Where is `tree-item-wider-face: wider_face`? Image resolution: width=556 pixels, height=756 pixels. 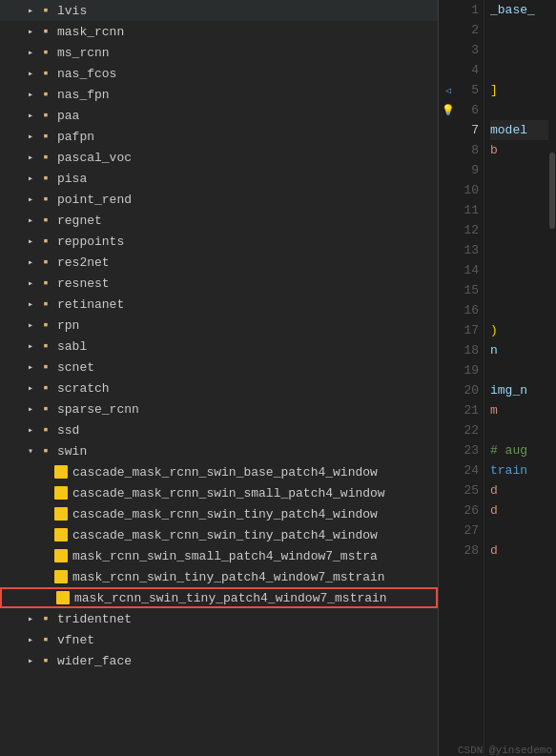
tree-item-wider-face: wider_face is located at coordinates (219, 661).